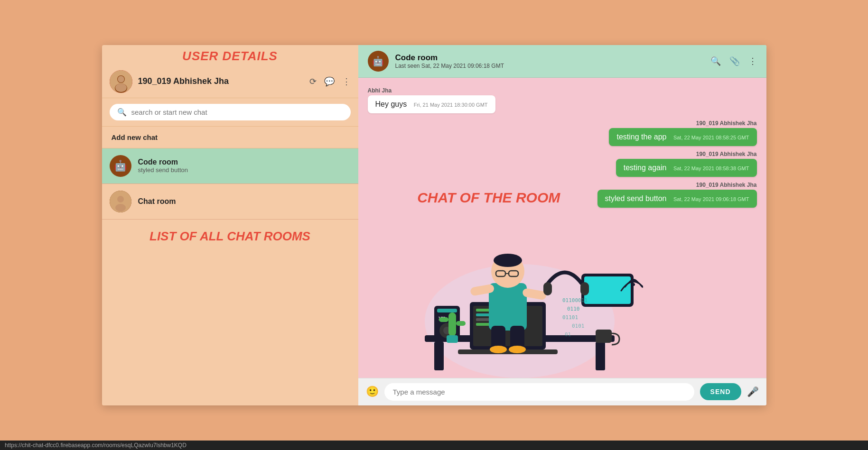  What do you see at coordinates (122, 112) in the screenshot?
I see `search-icon: 🔍` at bounding box center [122, 112].